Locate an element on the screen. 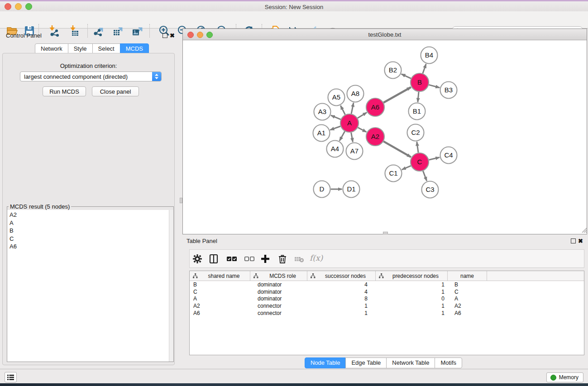  node-D1: D1 is located at coordinates (351, 189).